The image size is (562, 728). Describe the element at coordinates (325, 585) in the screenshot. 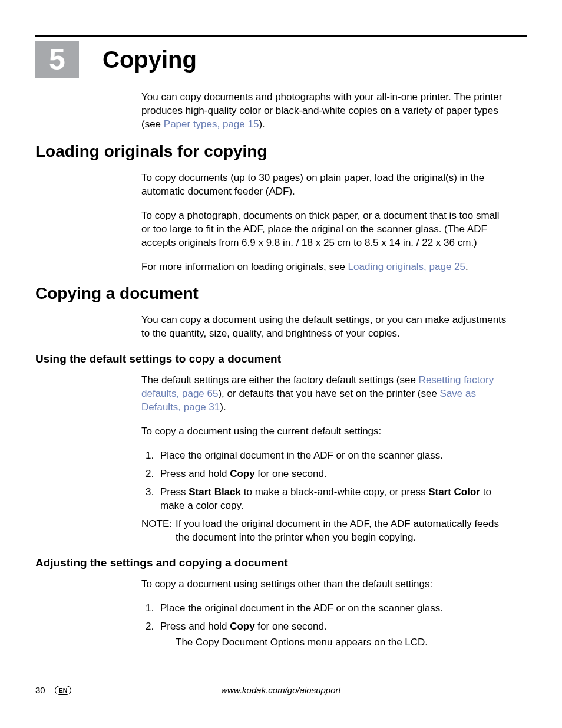

I see `sub2-p1: To copy a document using settings other …` at that location.